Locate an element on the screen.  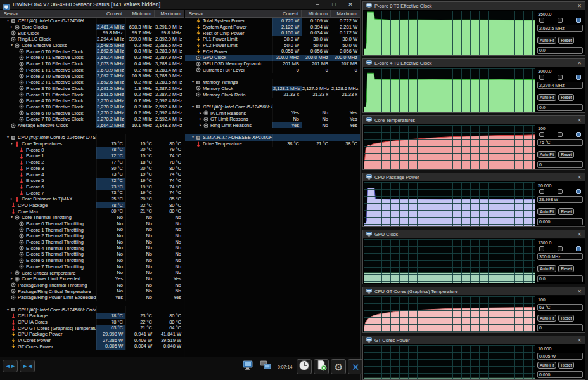
sensor-monitor-button is located at coordinates (248, 367).